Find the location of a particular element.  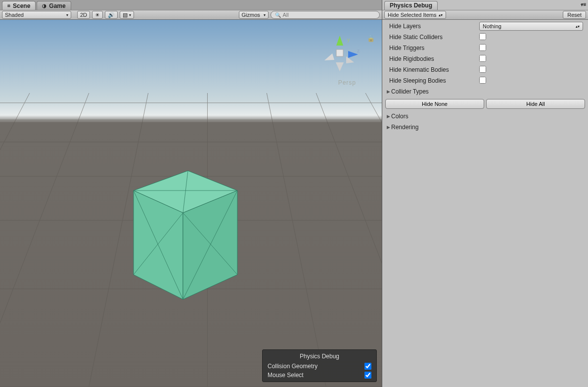

filter-mode-dropdown: Hide Selected Items ▴▾ is located at coordinates (415, 15).